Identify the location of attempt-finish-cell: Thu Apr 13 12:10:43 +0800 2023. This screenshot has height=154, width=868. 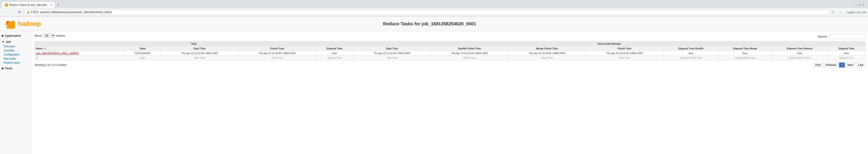
(625, 53).